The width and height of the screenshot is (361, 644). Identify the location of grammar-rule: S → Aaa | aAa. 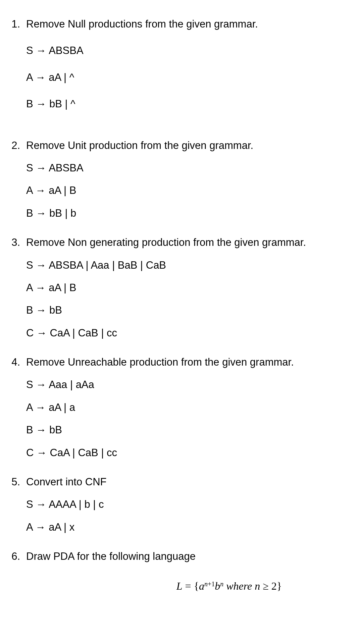
(189, 384).